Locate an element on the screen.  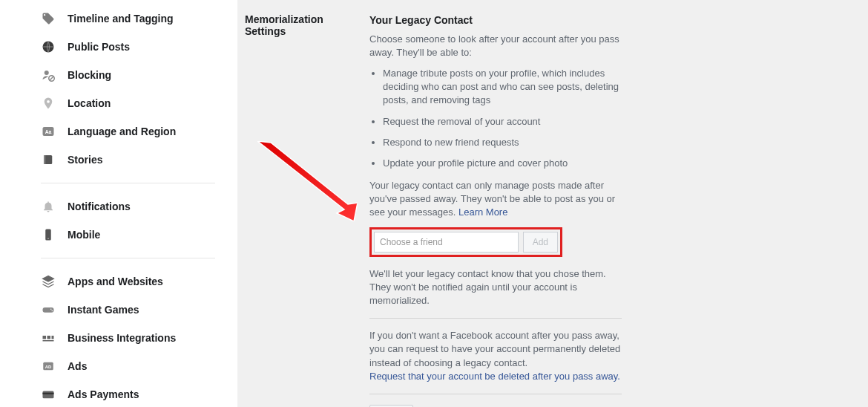
sidebar-item-label: Stories is located at coordinates (85, 160).